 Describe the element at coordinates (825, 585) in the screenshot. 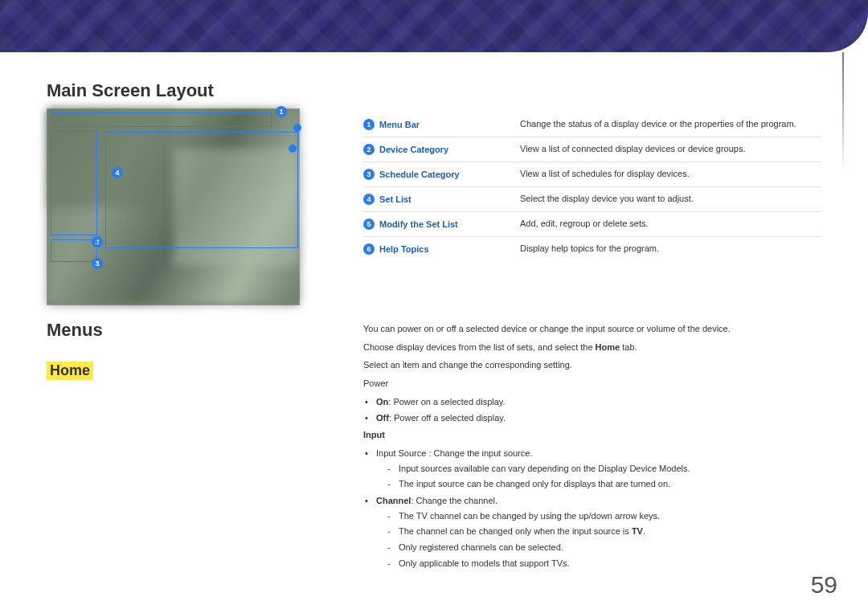

I see `page-number: 59` at that location.